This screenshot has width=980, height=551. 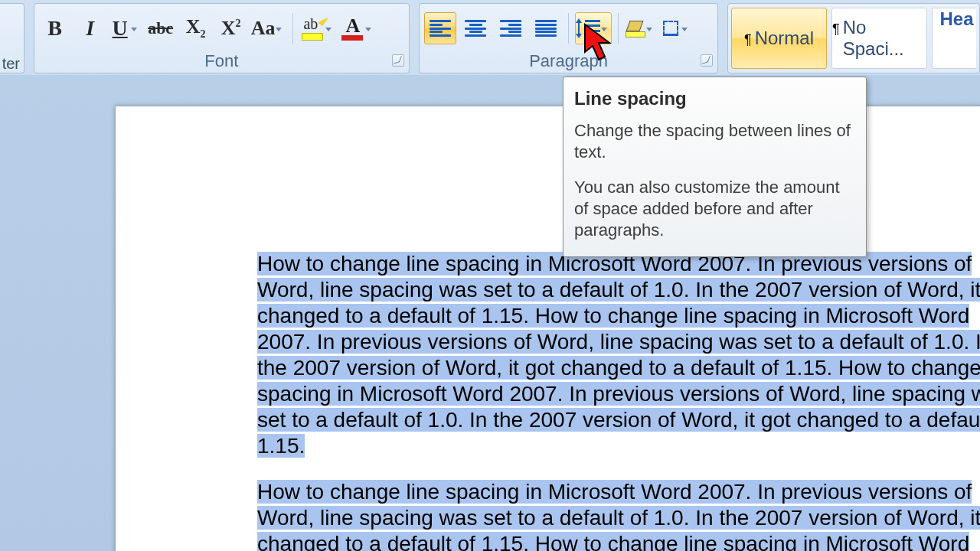 What do you see at coordinates (120, 28) in the screenshot?
I see `underline-icon: U` at bounding box center [120, 28].